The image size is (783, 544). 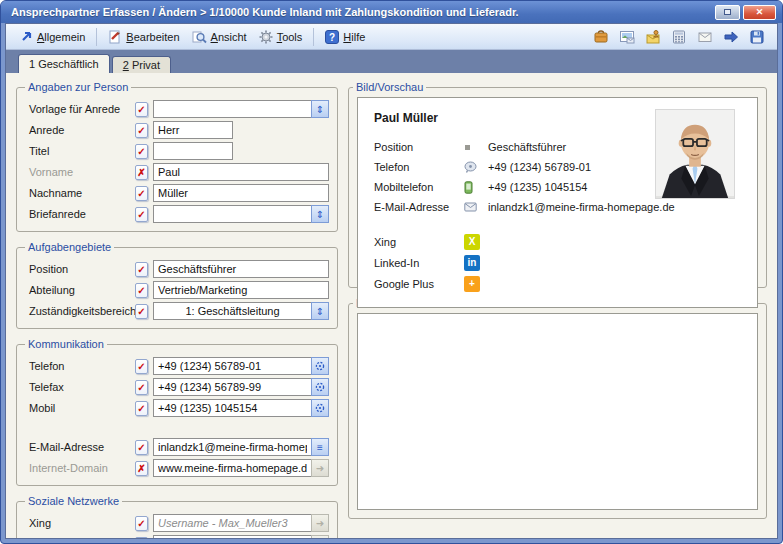 I want to click on fieldset-kommunikation: Kommunikation Telefon ✓ Telefax ✓, so click(x=177, y=412).